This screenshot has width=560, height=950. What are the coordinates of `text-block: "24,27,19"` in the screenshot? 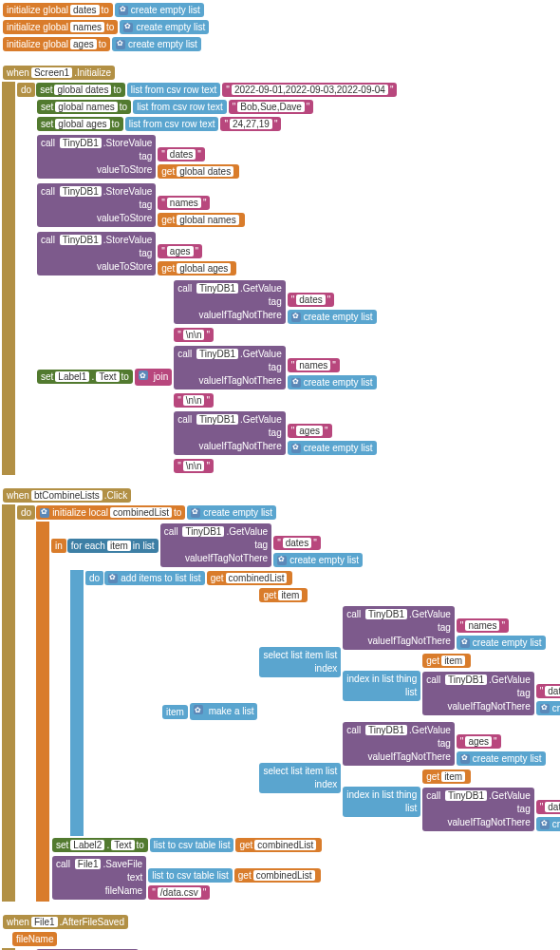 It's located at (251, 124).